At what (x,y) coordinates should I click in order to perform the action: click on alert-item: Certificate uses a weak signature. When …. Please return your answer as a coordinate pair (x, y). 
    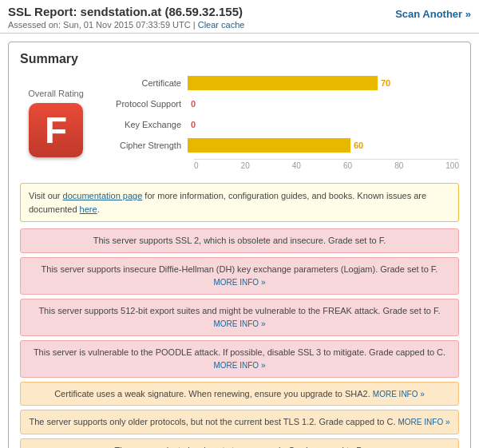
    Looking at the image, I should click on (240, 394).